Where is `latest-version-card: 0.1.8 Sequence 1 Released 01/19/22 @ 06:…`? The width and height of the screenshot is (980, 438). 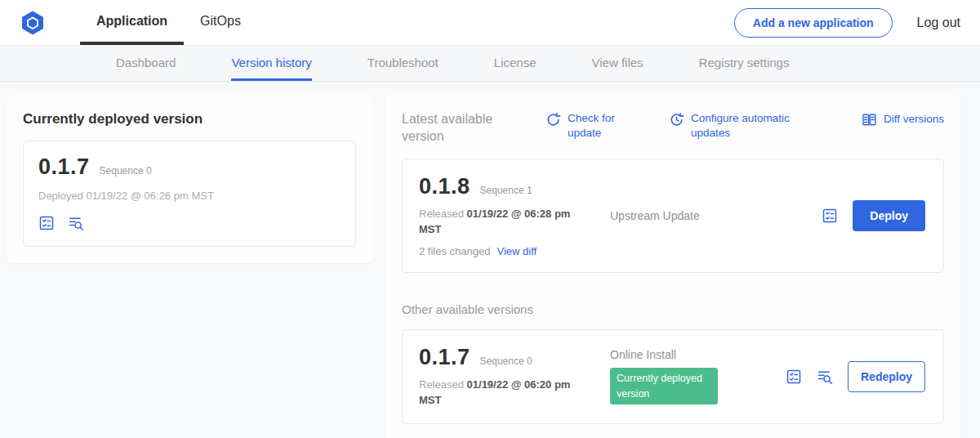
latest-version-card: 0.1.8 Sequence 1 Released 01/19/22 @ 06:… is located at coordinates (673, 216).